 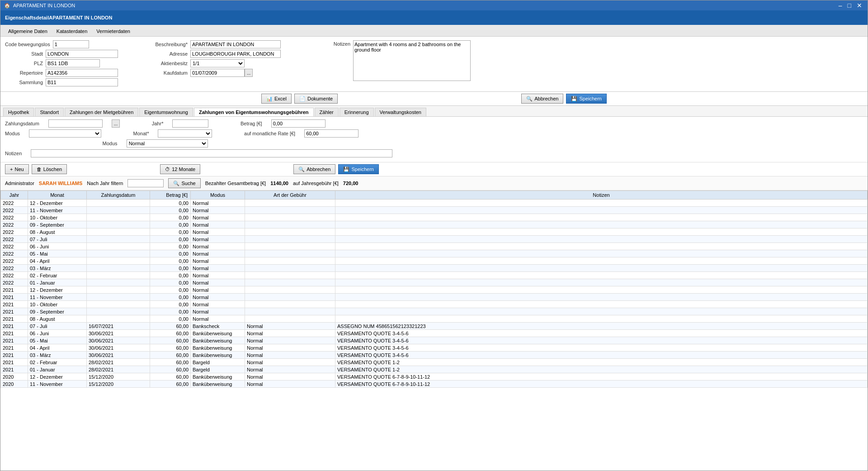 I want to click on table-row: 2021 08 - August 0,00 Normal, so click(x=434, y=319).